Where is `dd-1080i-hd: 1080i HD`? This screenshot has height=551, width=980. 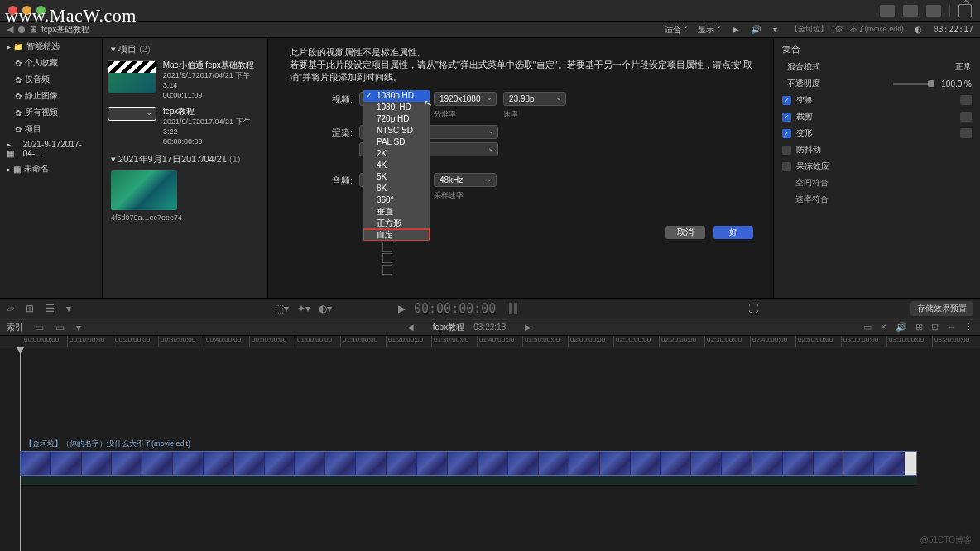 dd-1080i-hd: 1080i HD is located at coordinates (396, 108).